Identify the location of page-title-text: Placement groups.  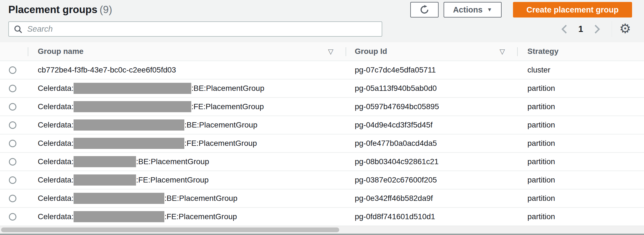
(53, 9).